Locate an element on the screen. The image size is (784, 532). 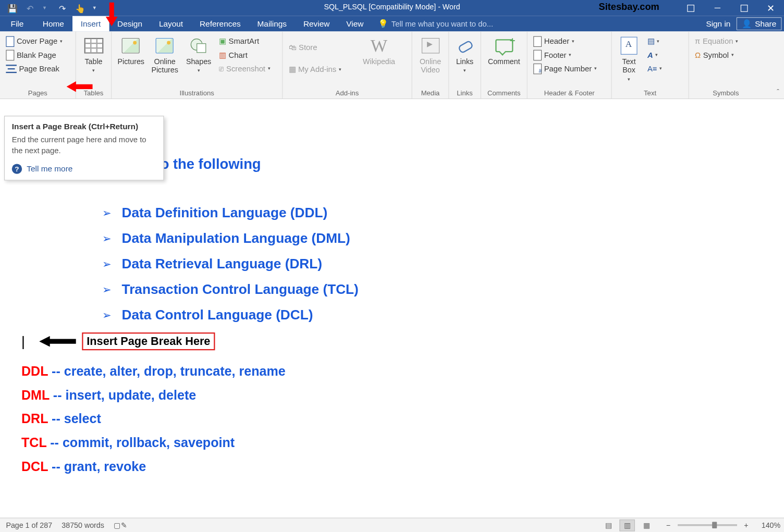
pictures-icon is located at coordinates (131, 46).